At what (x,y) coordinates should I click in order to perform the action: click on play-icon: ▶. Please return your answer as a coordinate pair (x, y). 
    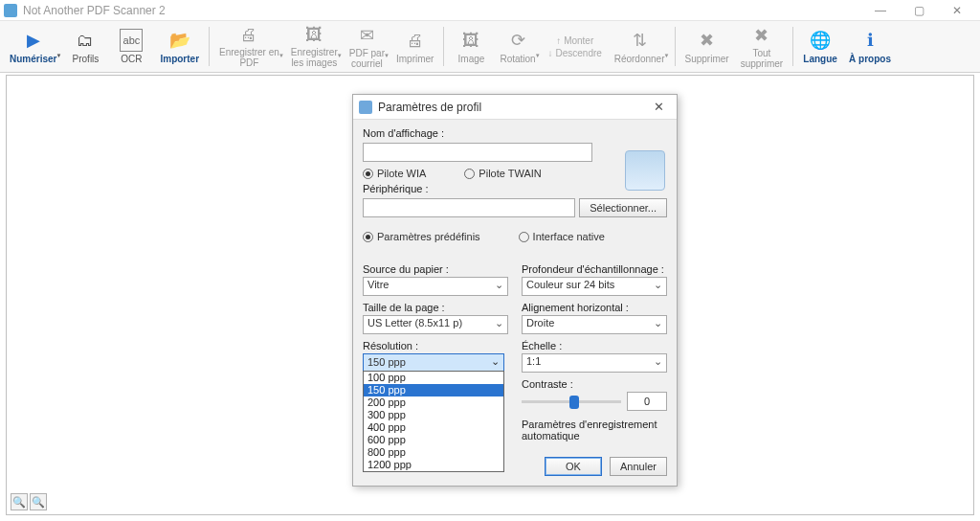
    Looking at the image, I should click on (33, 40).